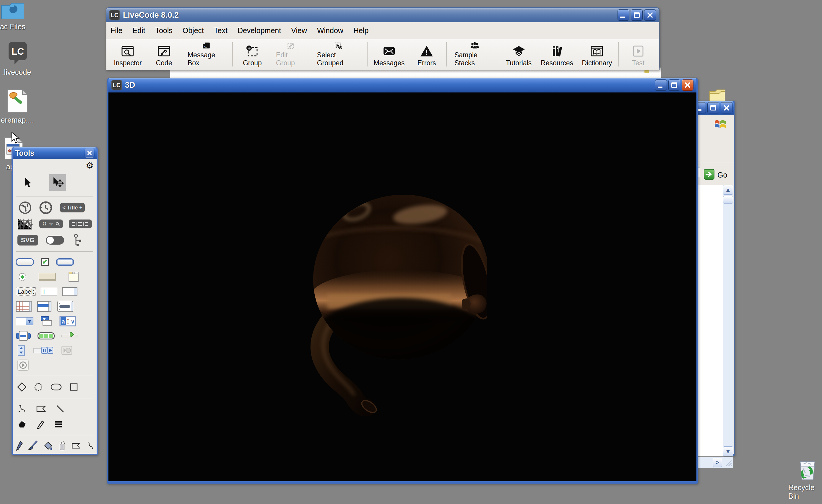 The width and height of the screenshot is (822, 504). I want to click on line-graph-icon, so click(25, 224).